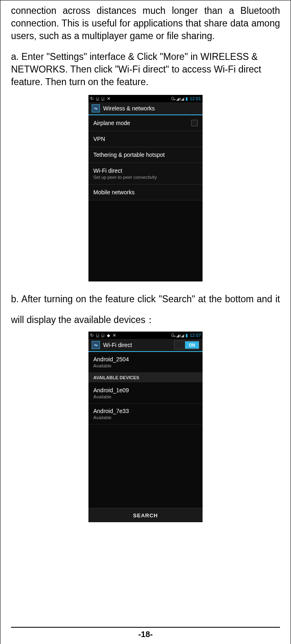  Describe the element at coordinates (146, 515) in the screenshot. I see `search-button: SEARCH` at that location.